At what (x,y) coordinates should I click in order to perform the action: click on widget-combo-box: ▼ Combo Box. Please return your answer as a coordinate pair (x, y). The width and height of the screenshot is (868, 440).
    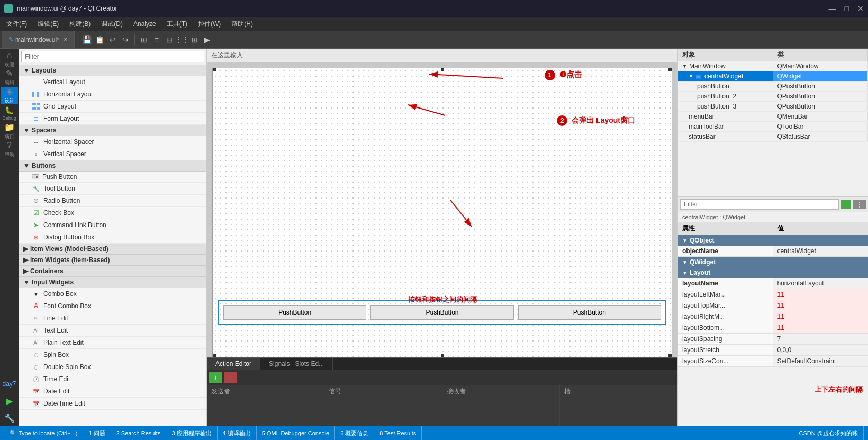
    Looking at the image, I should click on (113, 294).